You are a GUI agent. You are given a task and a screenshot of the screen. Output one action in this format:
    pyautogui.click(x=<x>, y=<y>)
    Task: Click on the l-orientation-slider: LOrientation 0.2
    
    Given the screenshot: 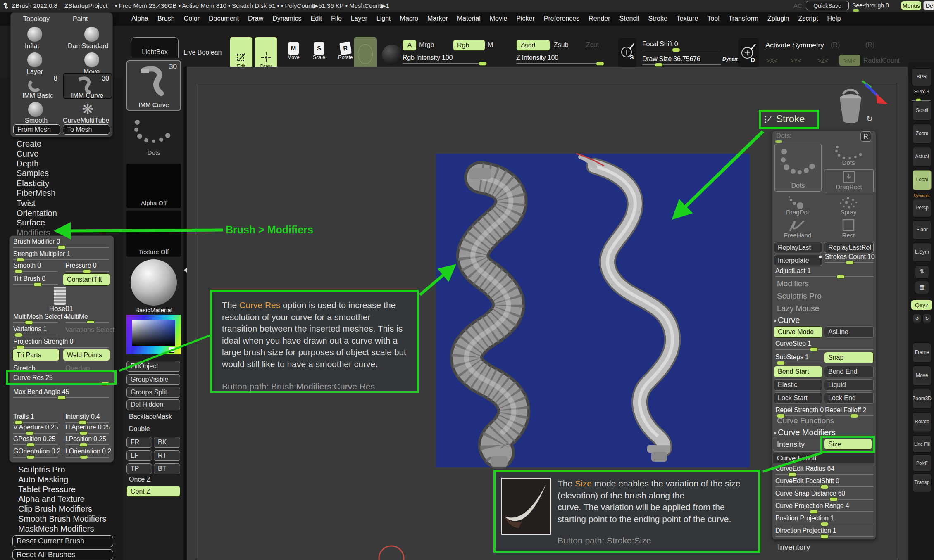 What is the action you would take?
    pyautogui.click(x=87, y=453)
    